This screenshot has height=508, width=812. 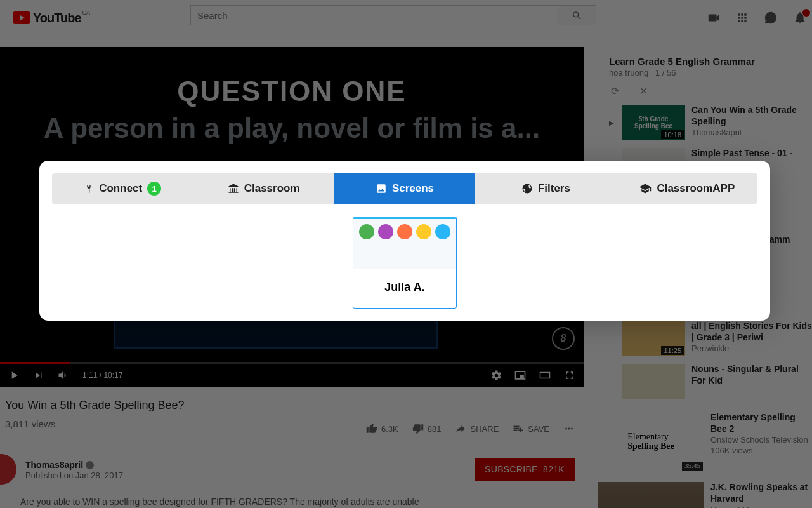 I want to click on connect-count-badge: 1, so click(x=154, y=189).